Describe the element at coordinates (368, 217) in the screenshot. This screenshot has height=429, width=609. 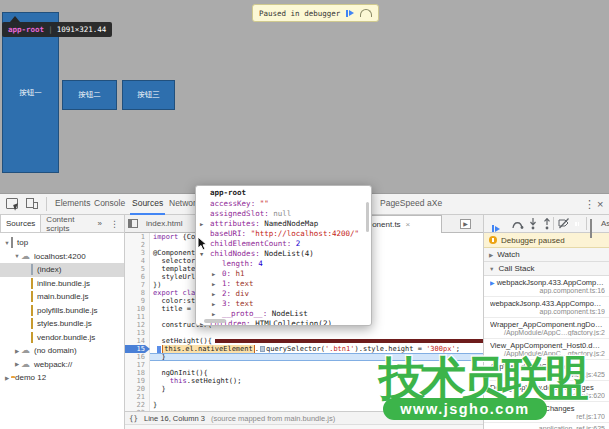
I see `popup-vertical-scrollbar` at that location.